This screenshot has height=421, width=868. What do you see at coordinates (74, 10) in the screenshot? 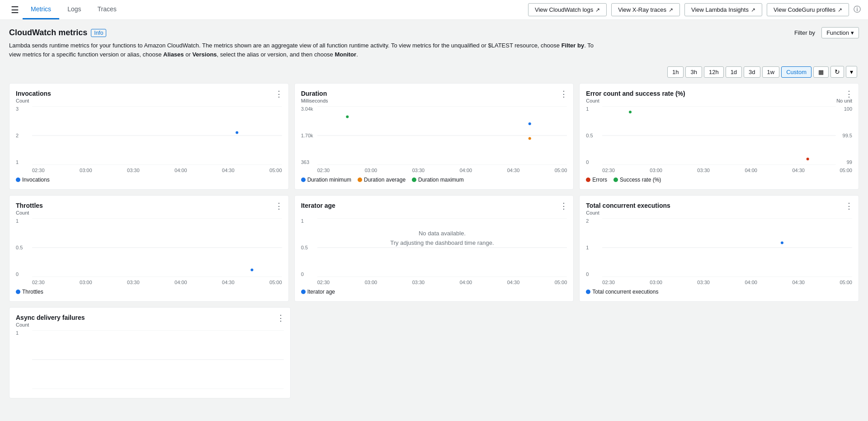
I see `tab-logs: Logs` at bounding box center [74, 10].